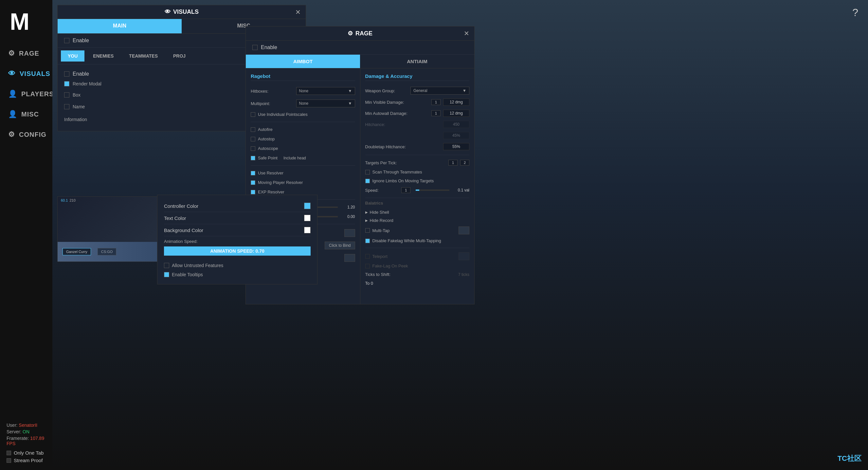  I want to click on stream-proof-checkbox, so click(9, 461).